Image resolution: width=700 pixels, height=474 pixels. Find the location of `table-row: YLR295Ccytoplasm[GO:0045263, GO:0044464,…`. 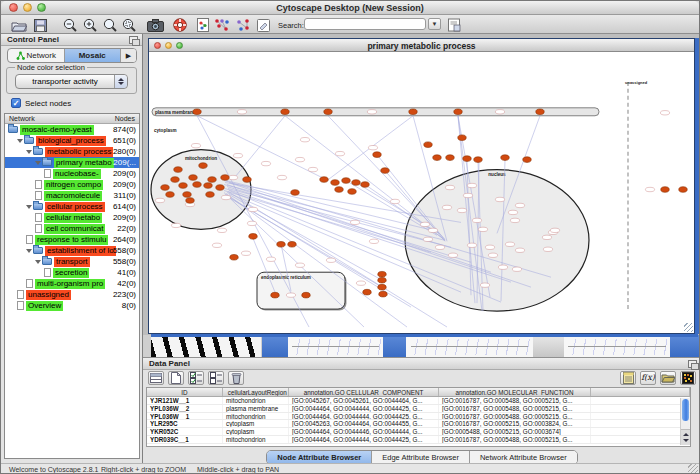

table-row: YLR295Ccytoplasm[GO:0045263, GO:0044464,… is located at coordinates (418, 424).